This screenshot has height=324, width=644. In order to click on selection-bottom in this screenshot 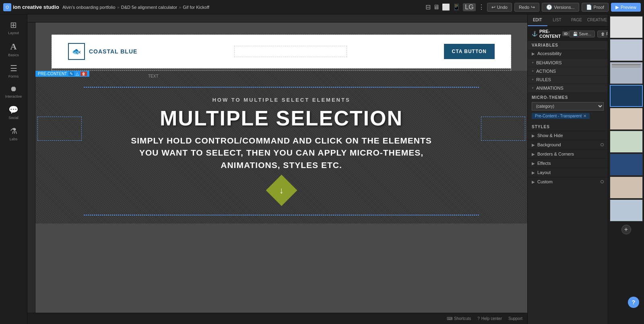, I will do `click(281, 215)`.